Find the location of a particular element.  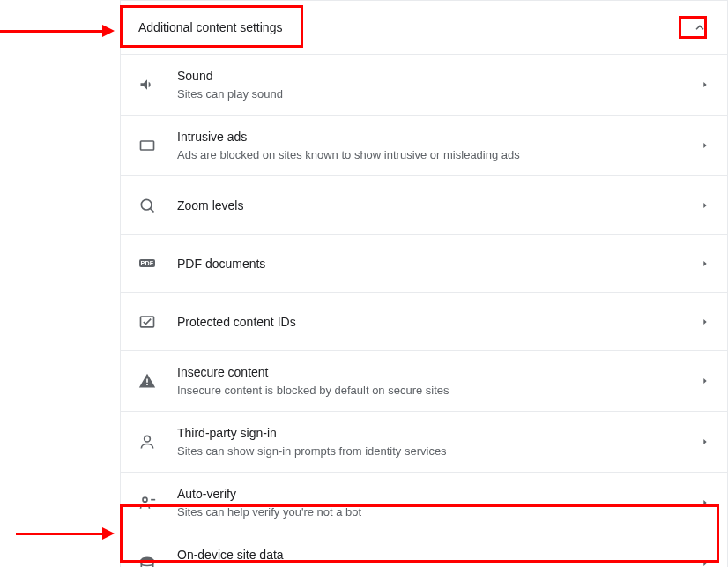

setting-subtitle: Sites can help verify you're not a bot is located at coordinates (435, 512).